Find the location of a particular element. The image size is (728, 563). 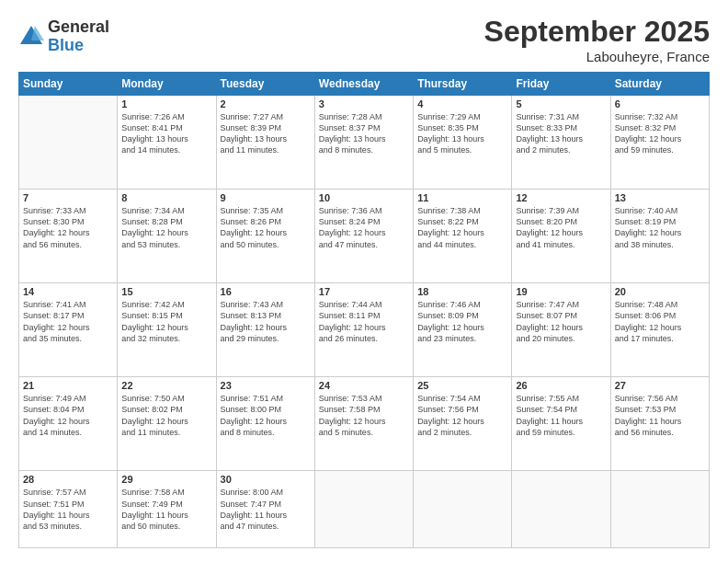

day-number: 11 is located at coordinates (462, 198).